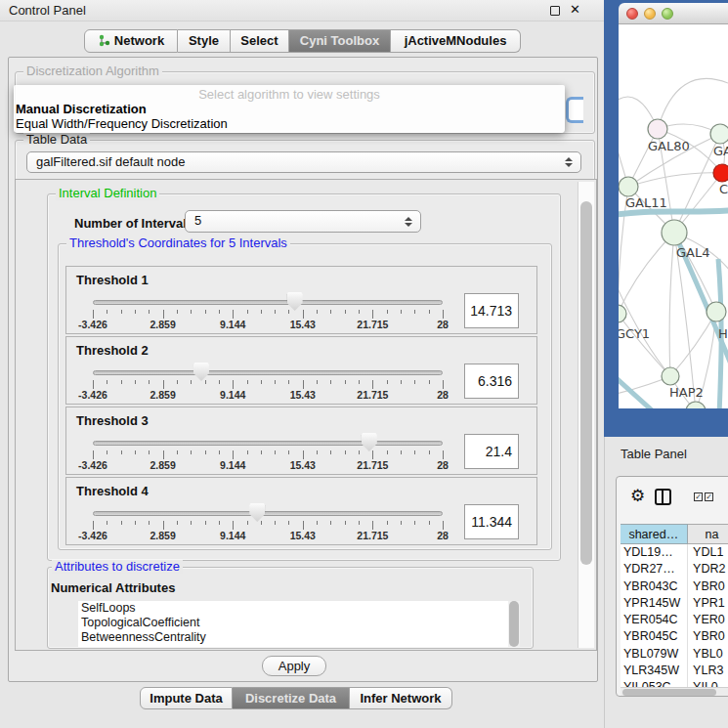 The image size is (728, 728). Describe the element at coordinates (340, 41) in the screenshot. I see `tab-cyni-toolbox: Cyni Toolbox` at that location.